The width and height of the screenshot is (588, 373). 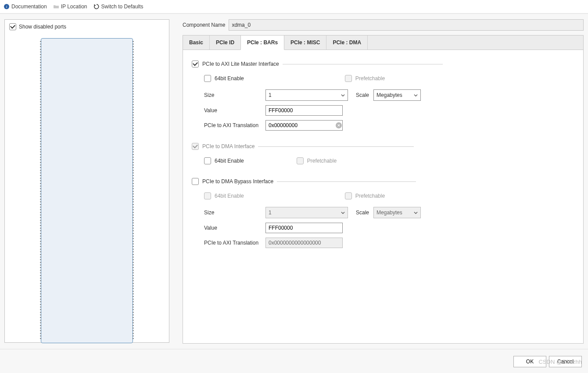 I want to click on dma-prefetchable-label: Prefetchable, so click(x=322, y=161).